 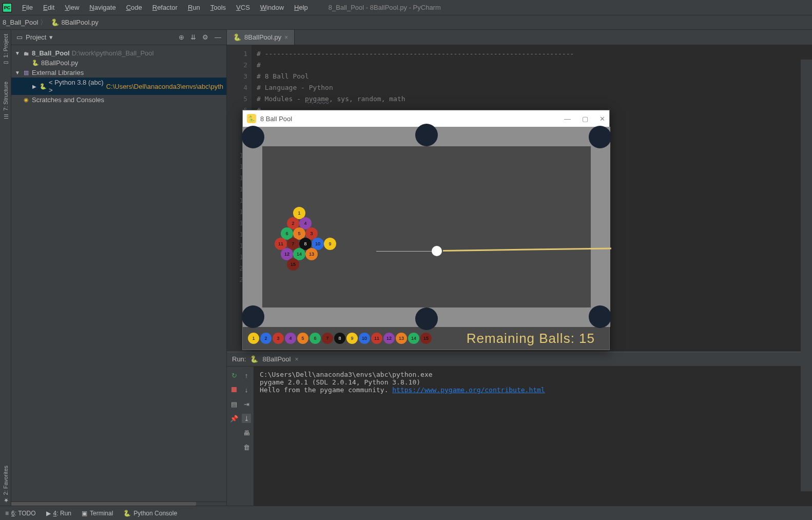 What do you see at coordinates (49, 7) in the screenshot?
I see `menu-edit: Edit` at bounding box center [49, 7].